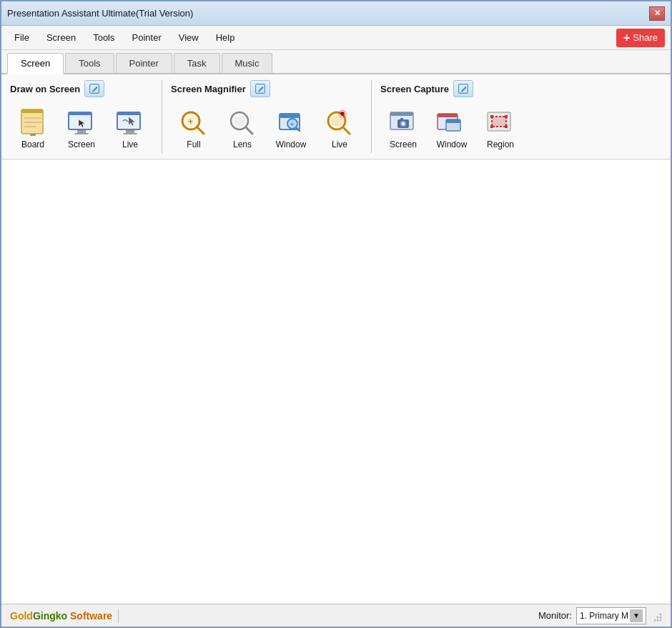 This screenshot has height=628, width=672. I want to click on screen-magnifier-header: Screen Magnifier, so click(267, 89).